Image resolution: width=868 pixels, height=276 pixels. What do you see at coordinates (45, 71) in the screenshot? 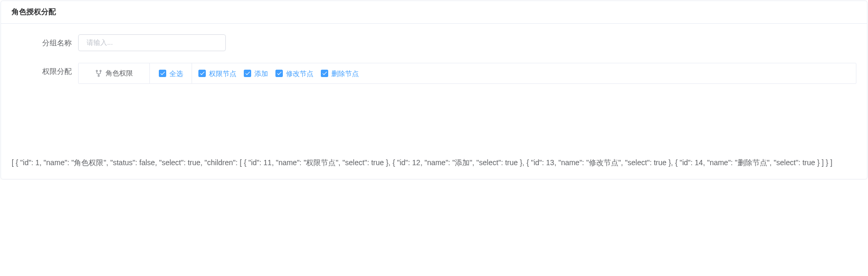
I see `label-perm-assign: 权限分配` at bounding box center [45, 71].